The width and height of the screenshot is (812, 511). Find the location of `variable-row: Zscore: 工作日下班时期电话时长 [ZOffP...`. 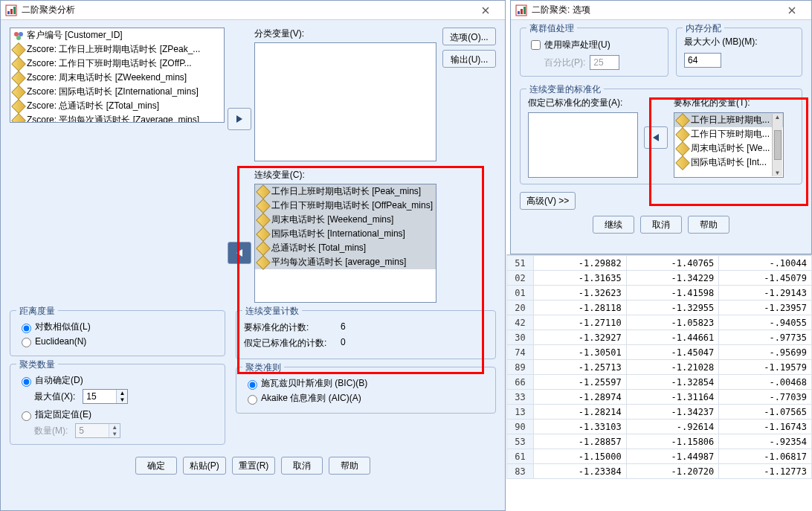

variable-row: Zscore: 工作日下班时期电话时长 [ZOffP... is located at coordinates (117, 64).